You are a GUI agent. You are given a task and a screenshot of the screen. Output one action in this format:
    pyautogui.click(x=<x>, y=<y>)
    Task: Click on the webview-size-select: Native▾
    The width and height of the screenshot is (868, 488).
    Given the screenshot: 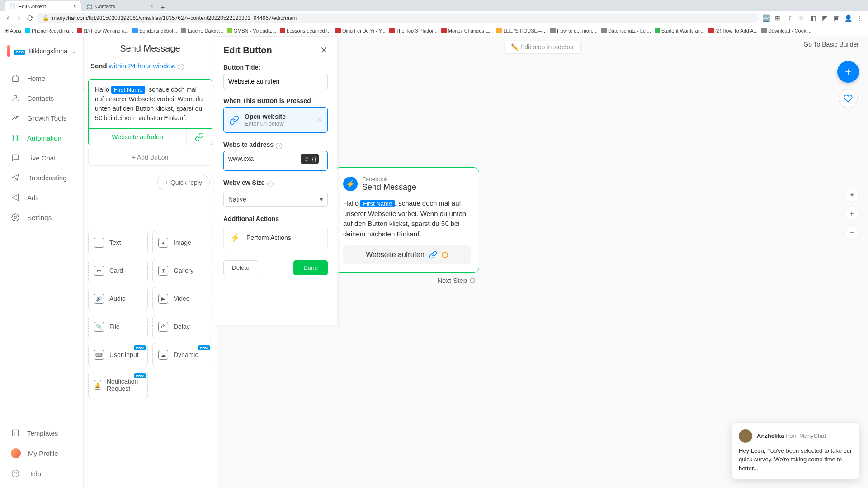 What is the action you would take?
    pyautogui.click(x=276, y=199)
    